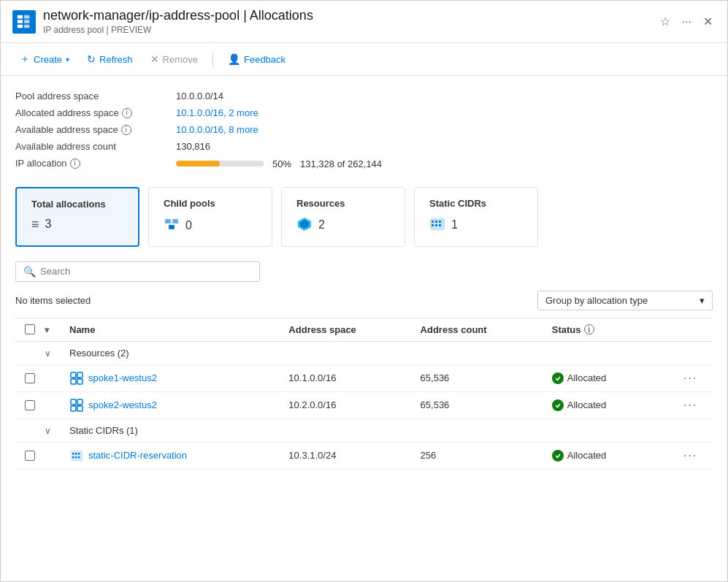 The width and height of the screenshot is (728, 582). Describe the element at coordinates (698, 405) in the screenshot. I see `row-actions-spoke2: ···` at that location.